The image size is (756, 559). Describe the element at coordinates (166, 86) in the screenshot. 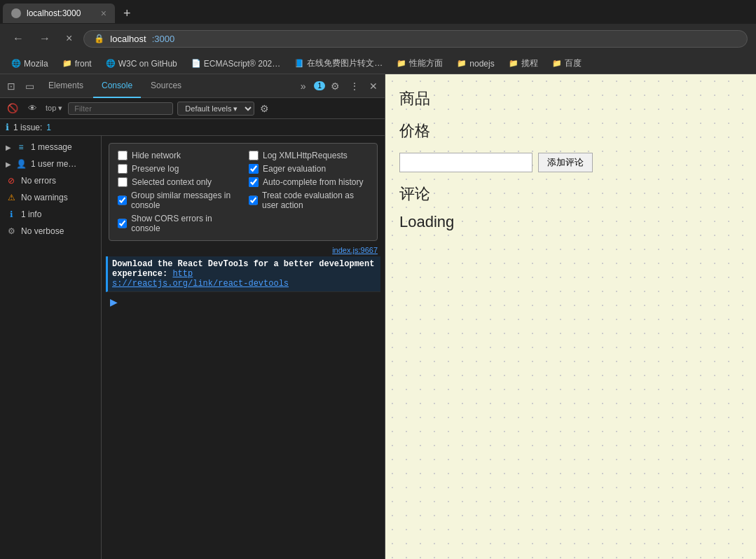

I see `tab-sources: Sources` at that location.